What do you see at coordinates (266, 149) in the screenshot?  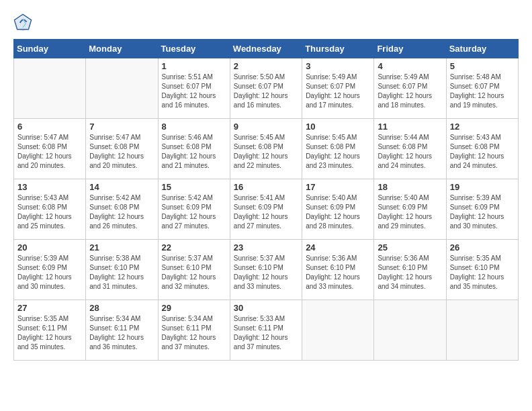 I see `calendar-cell: 9Sunrise: 5:45 AM Sunset: 6:08 PM Daylig…` at bounding box center [266, 149].